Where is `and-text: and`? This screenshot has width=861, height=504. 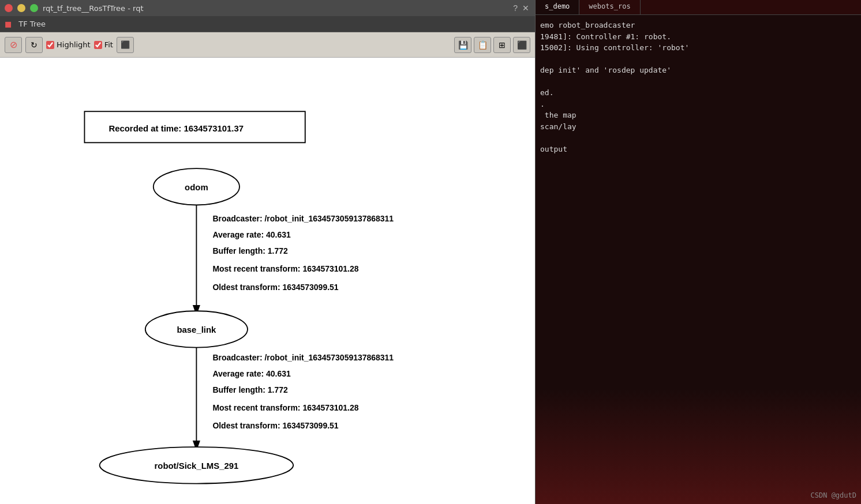
and-text: and is located at coordinates (592, 70).